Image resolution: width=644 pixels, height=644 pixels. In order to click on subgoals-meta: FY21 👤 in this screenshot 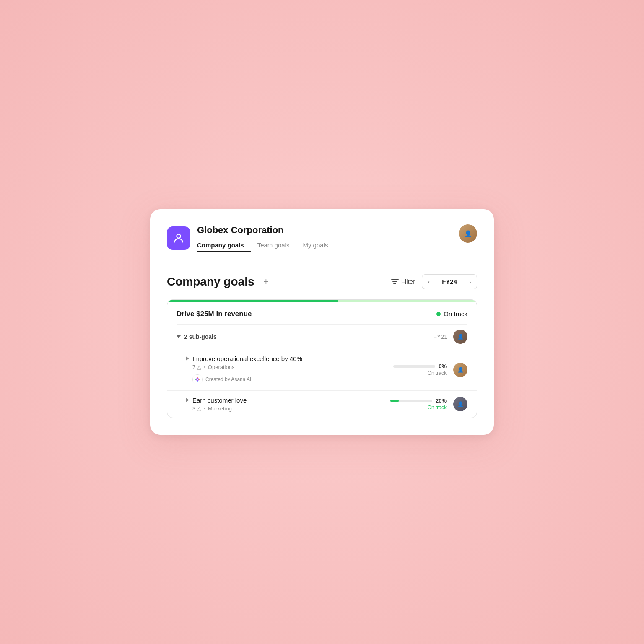, I will do `click(450, 337)`.